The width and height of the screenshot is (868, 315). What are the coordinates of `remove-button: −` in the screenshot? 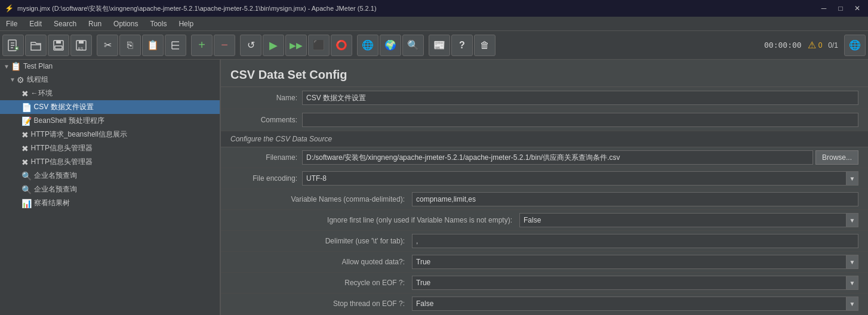 It's located at (224, 45).